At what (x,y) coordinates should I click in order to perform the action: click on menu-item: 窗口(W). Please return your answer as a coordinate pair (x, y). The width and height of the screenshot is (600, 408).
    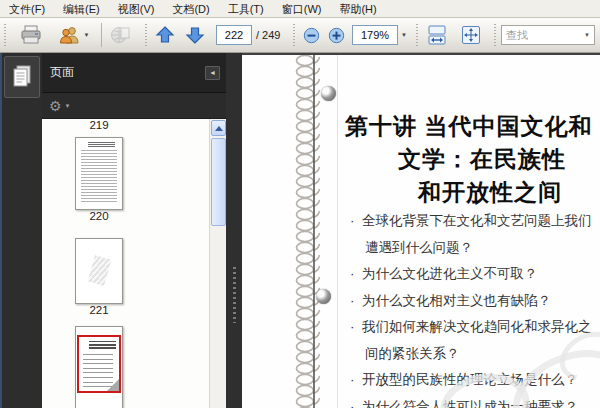
    Looking at the image, I should click on (302, 9).